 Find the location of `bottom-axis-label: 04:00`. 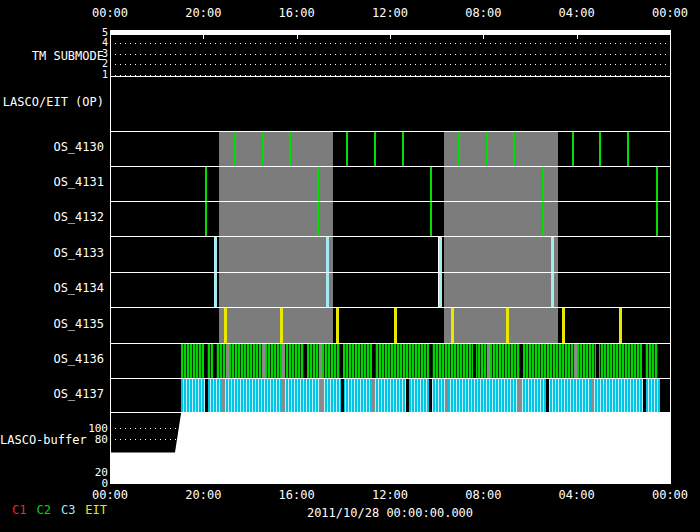

bottom-axis-label: 04:00 is located at coordinates (577, 495).